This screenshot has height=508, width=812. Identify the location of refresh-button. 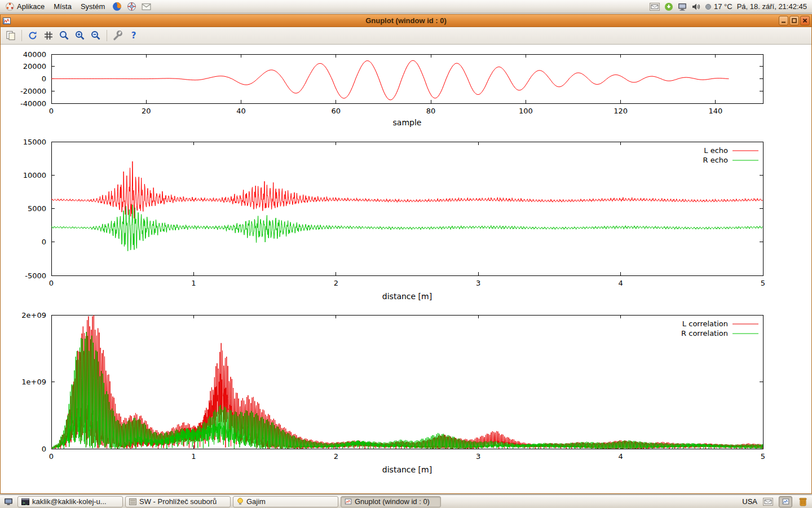
(33, 36).